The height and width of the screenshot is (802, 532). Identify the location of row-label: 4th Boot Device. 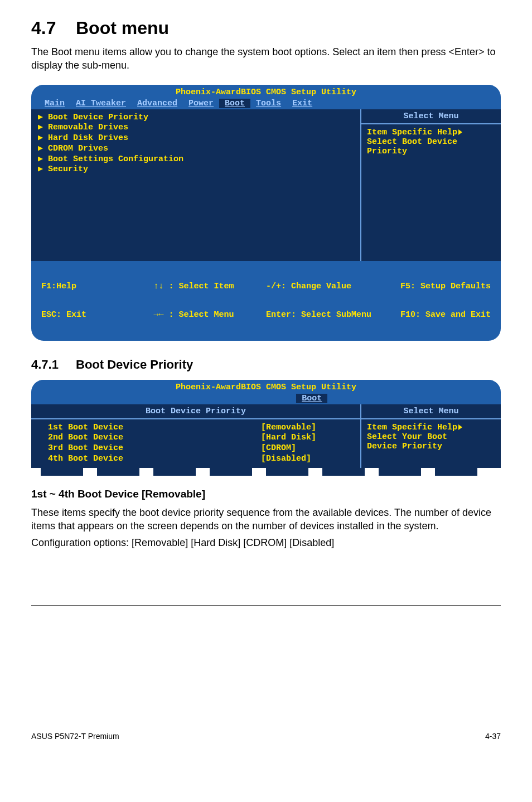
(154, 460).